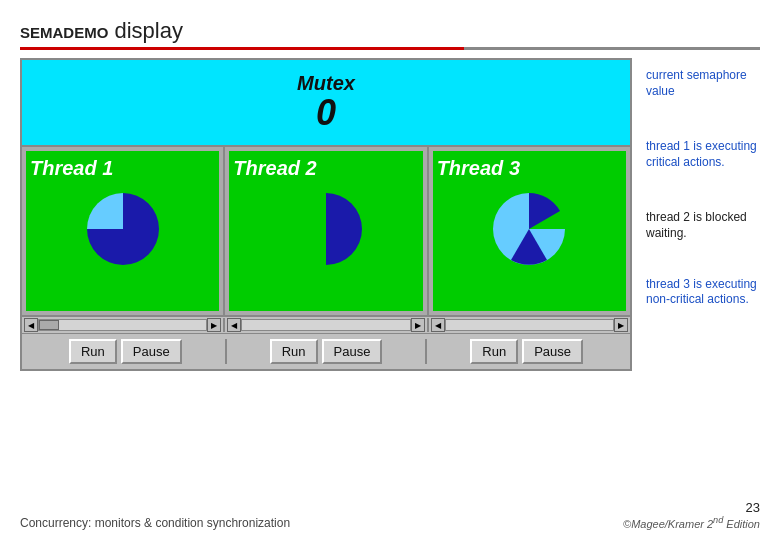 The image size is (780, 540). I want to click on annotation-thread3: thread 3 is executing non-critical actio…, so click(703, 292).